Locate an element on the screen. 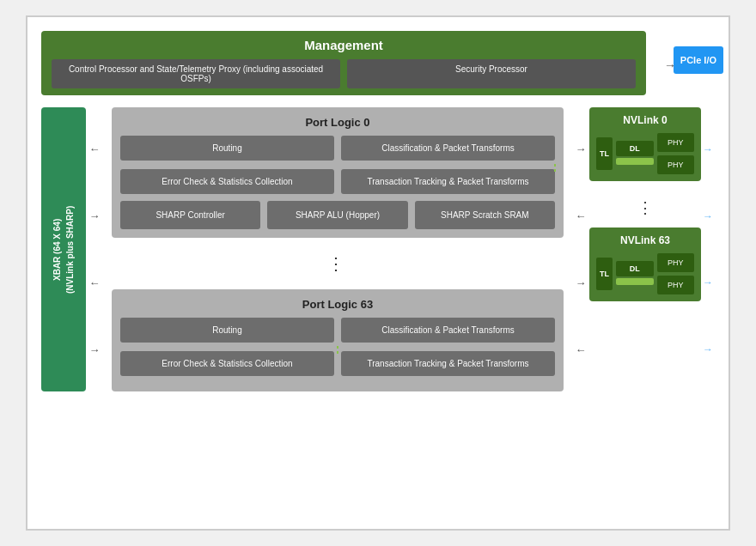 This screenshot has height=546, width=756. nvlink-63-inner: TL DL PHY PHY is located at coordinates (645, 274).